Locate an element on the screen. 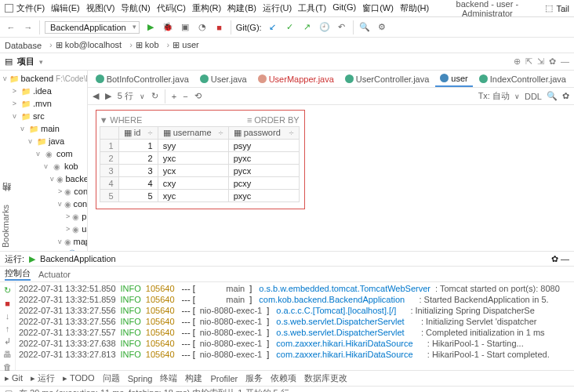  tail-icon: Tail is located at coordinates (563, 9).